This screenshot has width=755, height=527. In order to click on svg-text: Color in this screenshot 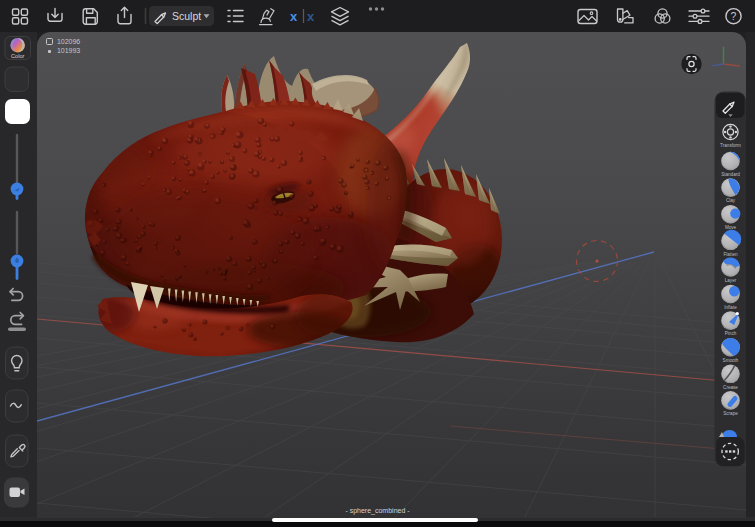, I will do `click(18, 56)`.